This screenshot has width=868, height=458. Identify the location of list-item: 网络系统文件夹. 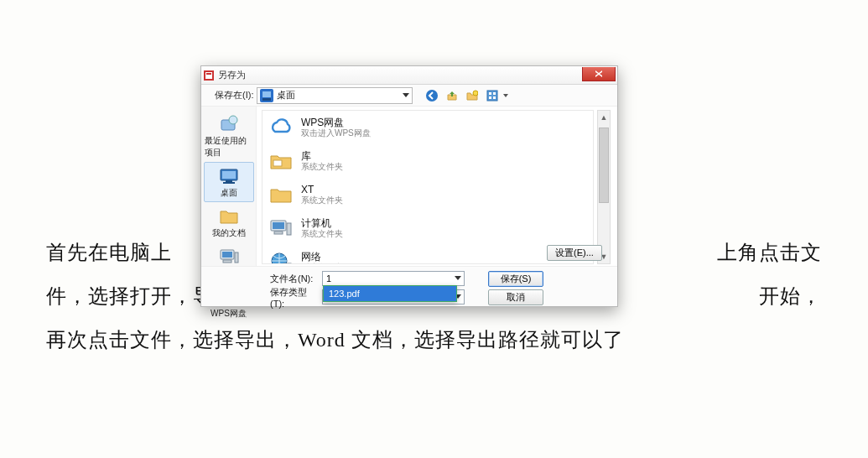
(428, 255).